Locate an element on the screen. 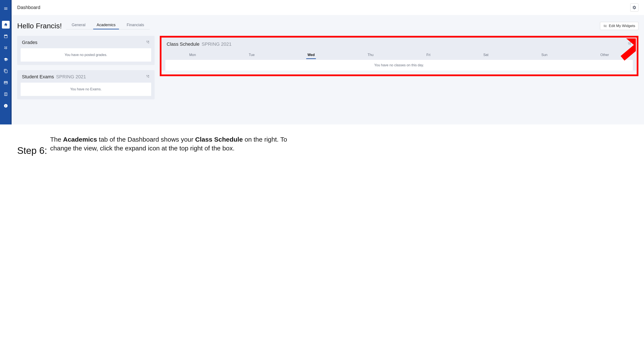 Image resolution: width=644 pixels, height=362 pixels. copy-icon is located at coordinates (6, 71).